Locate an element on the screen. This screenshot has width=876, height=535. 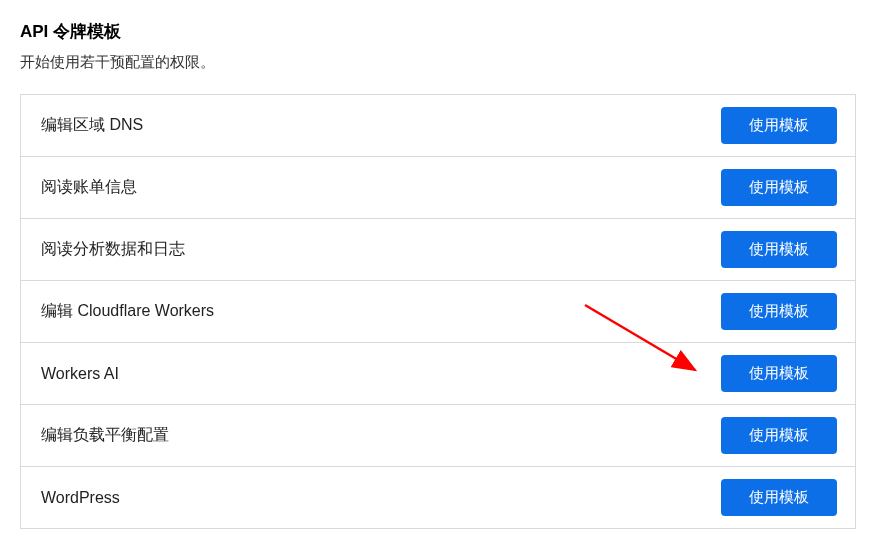
template-row: Workers AI 使用模板 is located at coordinates (438, 374).